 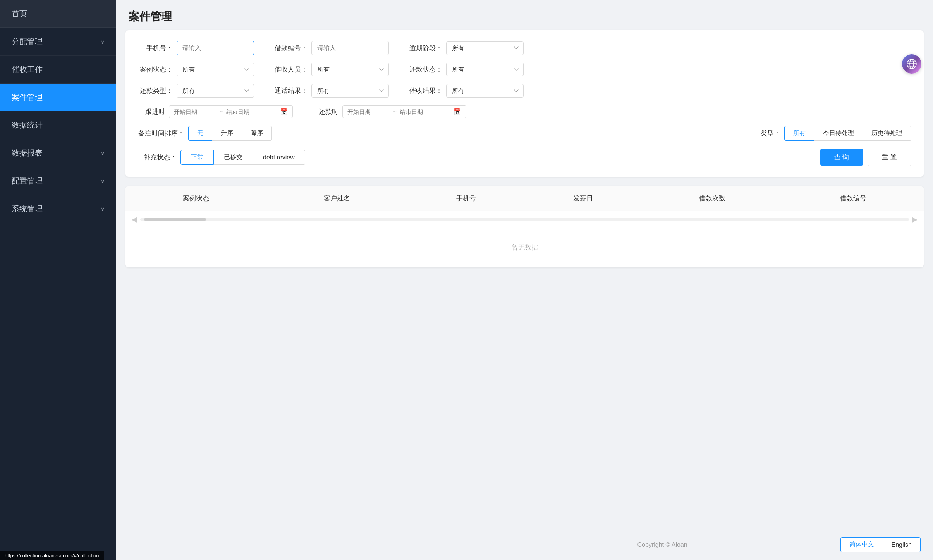 What do you see at coordinates (205, 133) in the screenshot?
I see `filter-group-sort: 备注时间排序： 无 升序 降序` at bounding box center [205, 133].